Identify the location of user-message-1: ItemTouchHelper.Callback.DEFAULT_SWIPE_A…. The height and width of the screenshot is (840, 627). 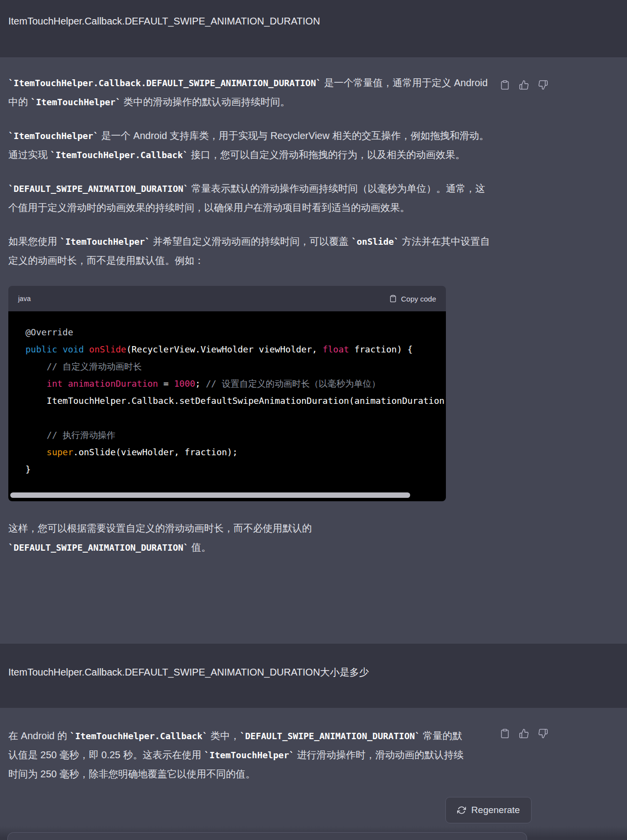
(313, 28).